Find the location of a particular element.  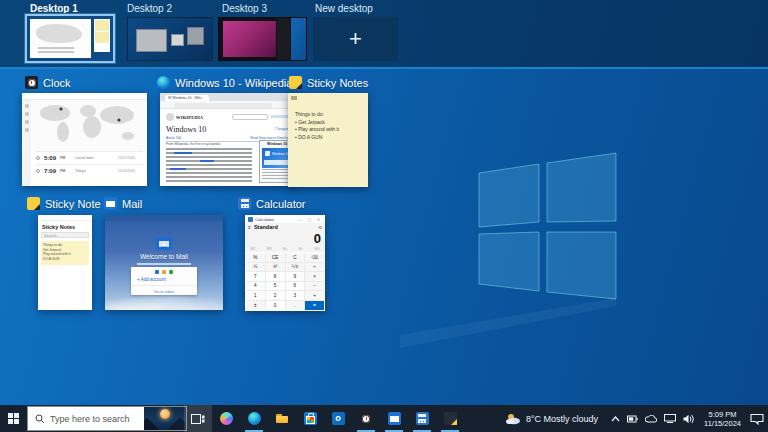

history-icon: ⟲ is located at coordinates (320, 228).